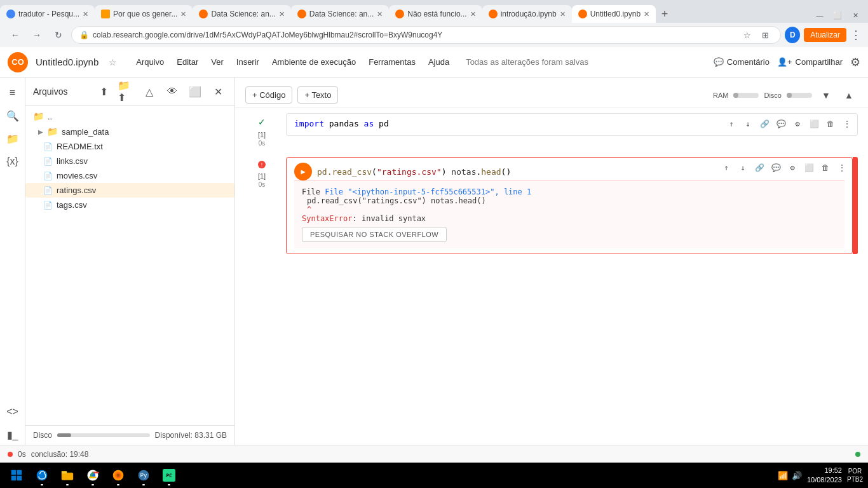 The height and width of the screenshot is (488, 868). I want to click on notebook-toolbar: + Código + Texto RAM Disco ▼ ▲, so click(552, 95).